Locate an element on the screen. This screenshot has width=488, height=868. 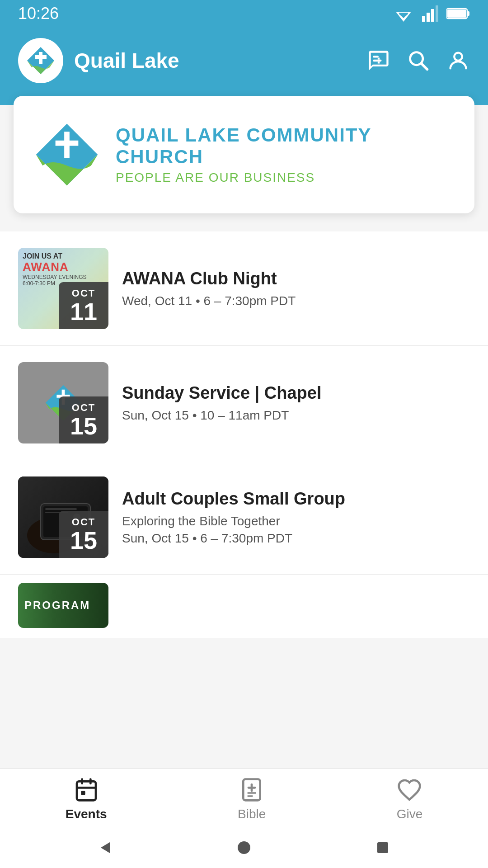
android-recents-button is located at coordinates (383, 848).